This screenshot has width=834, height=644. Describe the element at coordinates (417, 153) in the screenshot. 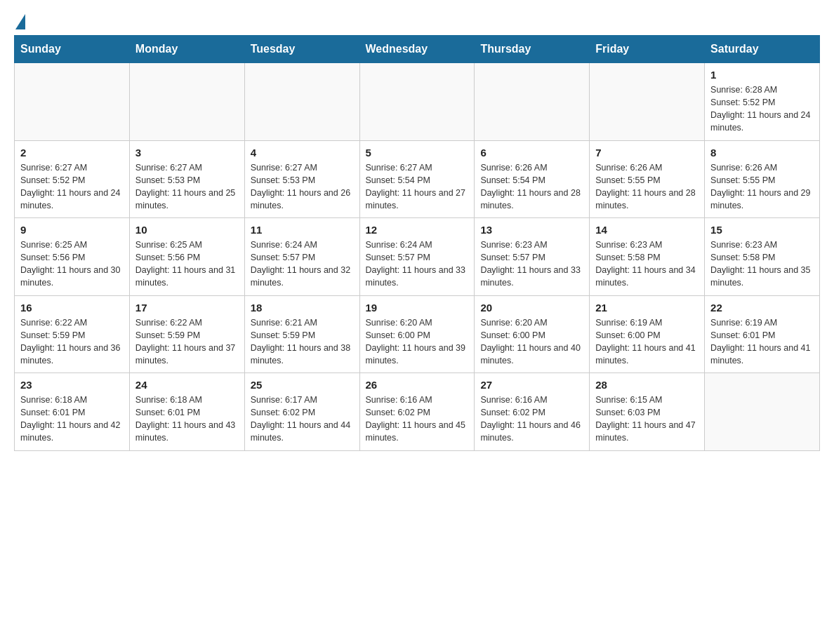

I see `day-number: 5` at that location.